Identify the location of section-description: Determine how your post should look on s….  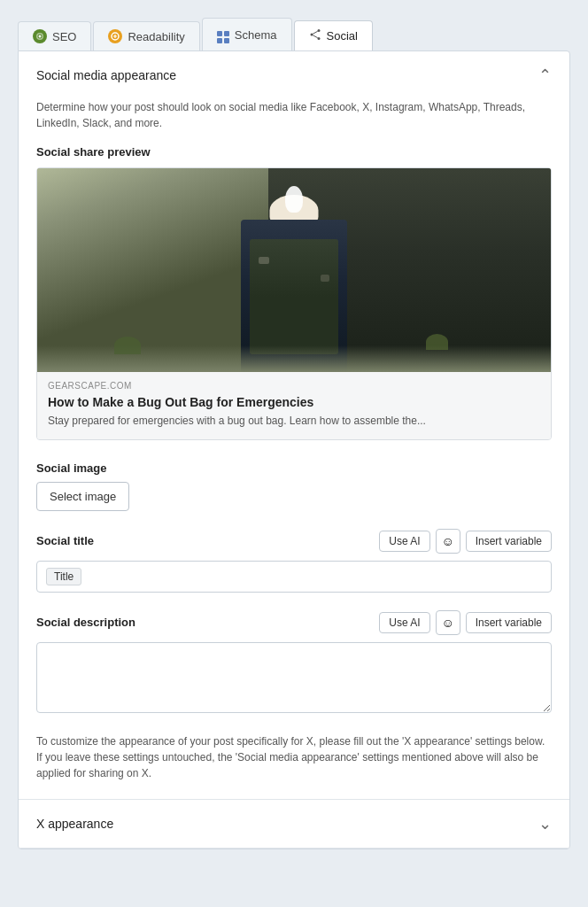
(294, 115).